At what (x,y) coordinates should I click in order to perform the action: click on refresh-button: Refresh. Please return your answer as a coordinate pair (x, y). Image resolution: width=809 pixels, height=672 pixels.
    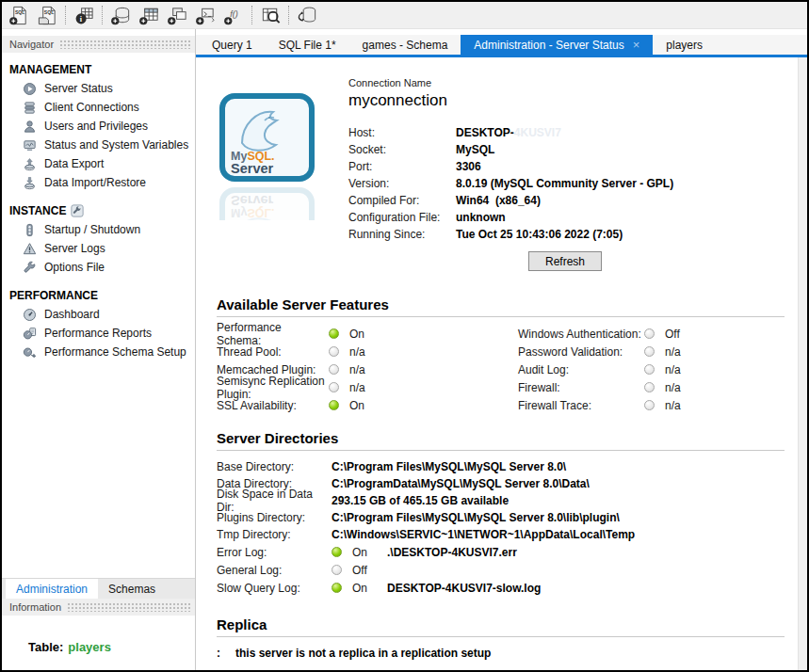
    Looking at the image, I should click on (565, 262).